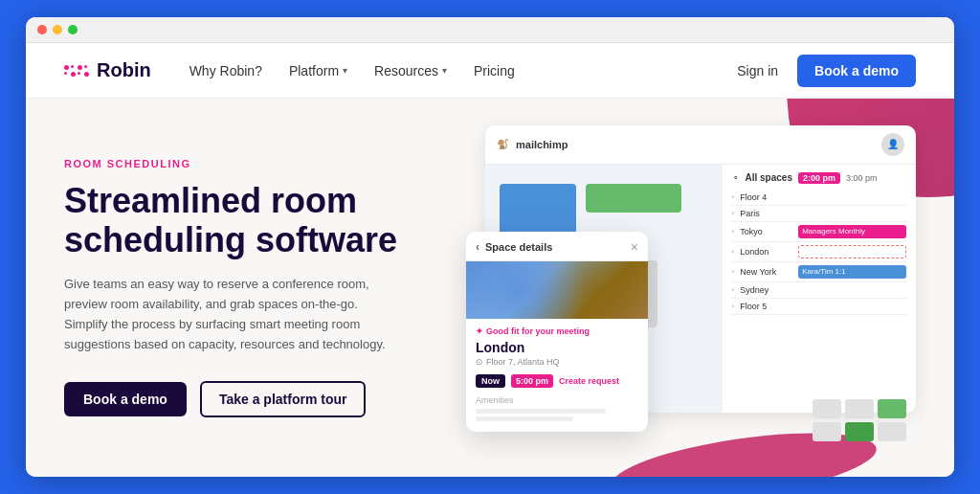 This screenshot has width=980, height=494. I want to click on nav-resources: Resources ▾, so click(411, 71).